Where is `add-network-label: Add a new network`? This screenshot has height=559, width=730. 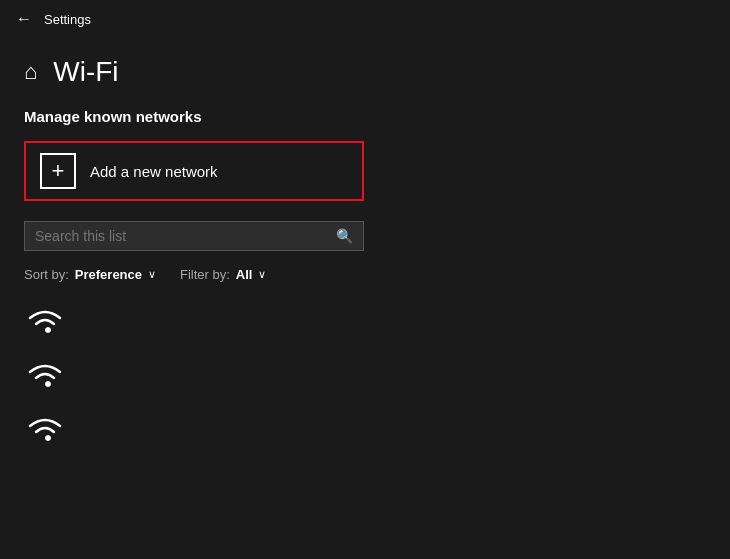 add-network-label: Add a new network is located at coordinates (154, 172).